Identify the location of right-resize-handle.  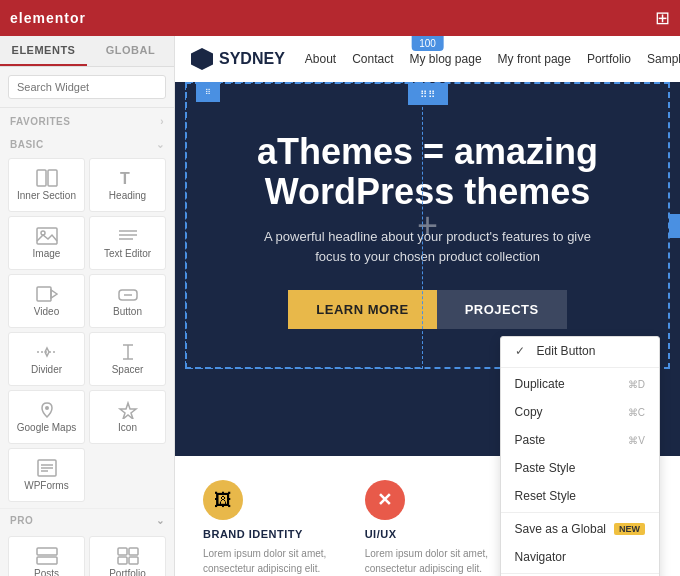
(674, 226).